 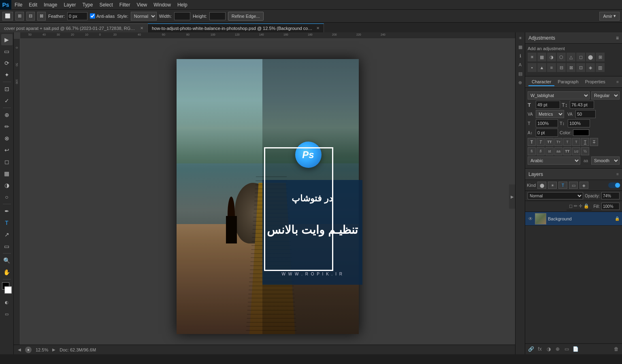 What do you see at coordinates (7, 40) in the screenshot?
I see `move-tool: ▶` at bounding box center [7, 40].